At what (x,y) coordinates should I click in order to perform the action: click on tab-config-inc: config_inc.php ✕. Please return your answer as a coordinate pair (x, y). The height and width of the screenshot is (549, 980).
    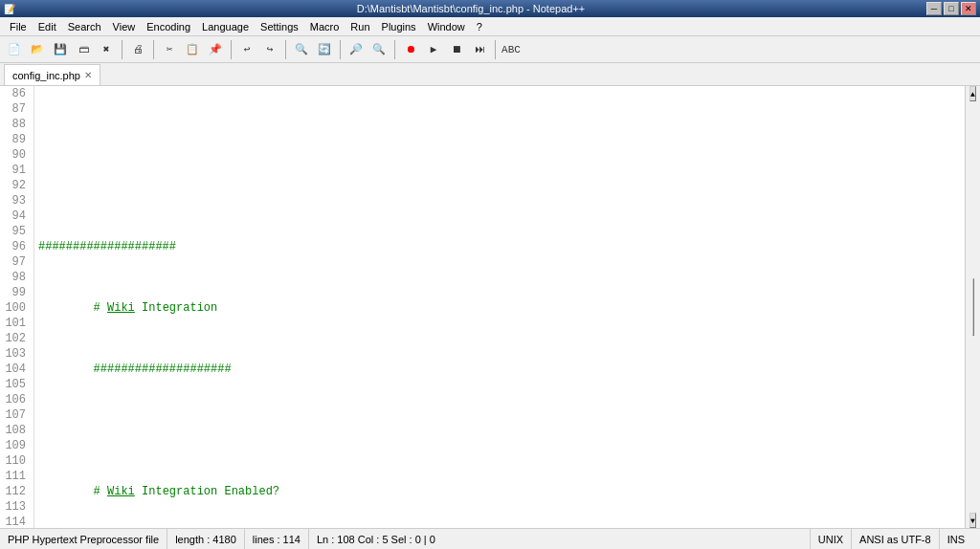
    Looking at the image, I should click on (52, 75).